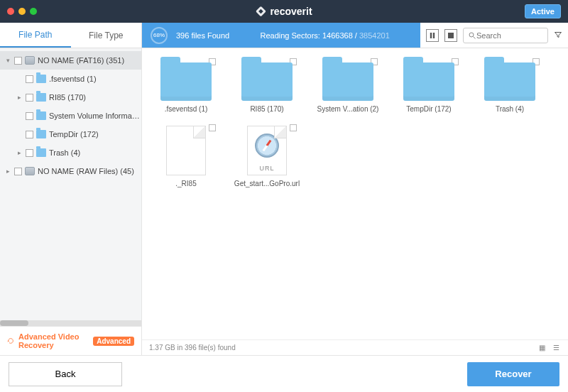  What do you see at coordinates (186, 183) in the screenshot?
I see `item-label: ._RI85` at bounding box center [186, 183].